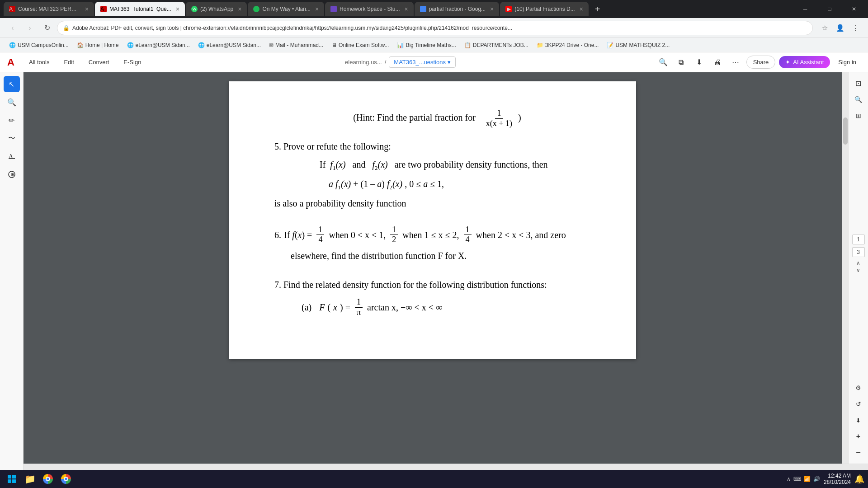 The image size is (868, 488). What do you see at coordinates (736, 62) in the screenshot?
I see `more-icon-btn: ⋯` at bounding box center [736, 62].